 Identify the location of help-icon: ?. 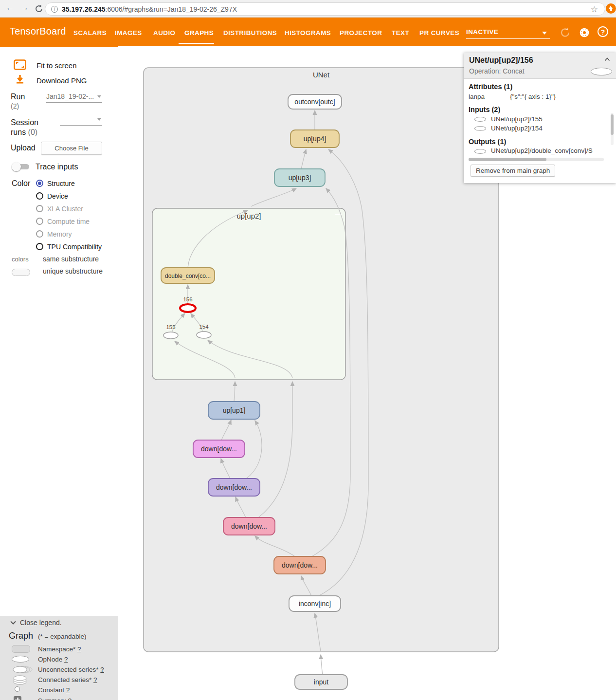
(603, 32).